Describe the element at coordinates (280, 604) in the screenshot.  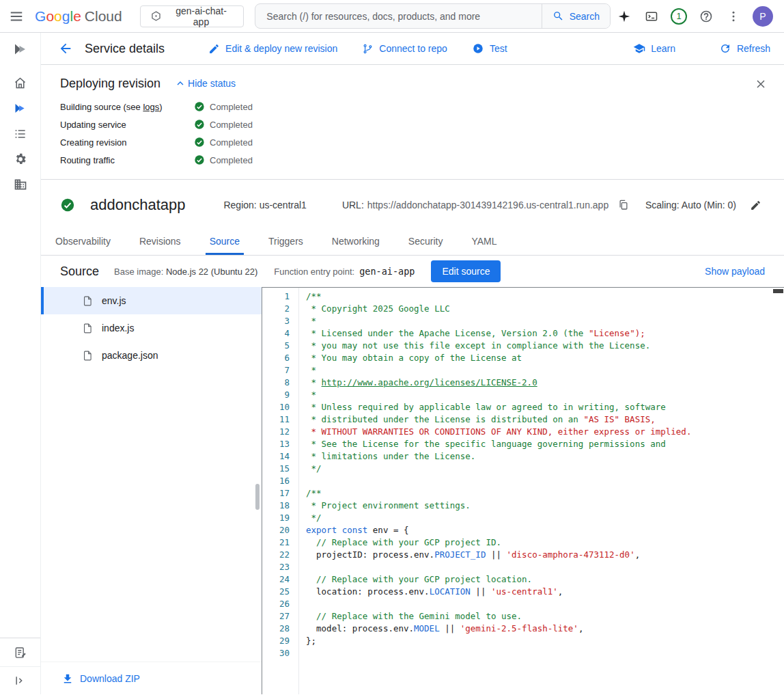
I see `line-number: 26` at that location.